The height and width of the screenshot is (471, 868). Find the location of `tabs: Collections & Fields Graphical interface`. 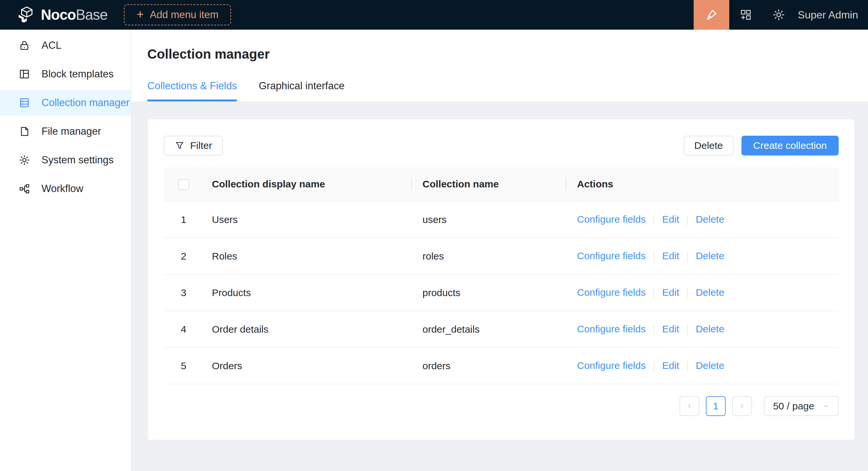

tabs: Collections & Fields Graphical interface is located at coordinates (500, 91).